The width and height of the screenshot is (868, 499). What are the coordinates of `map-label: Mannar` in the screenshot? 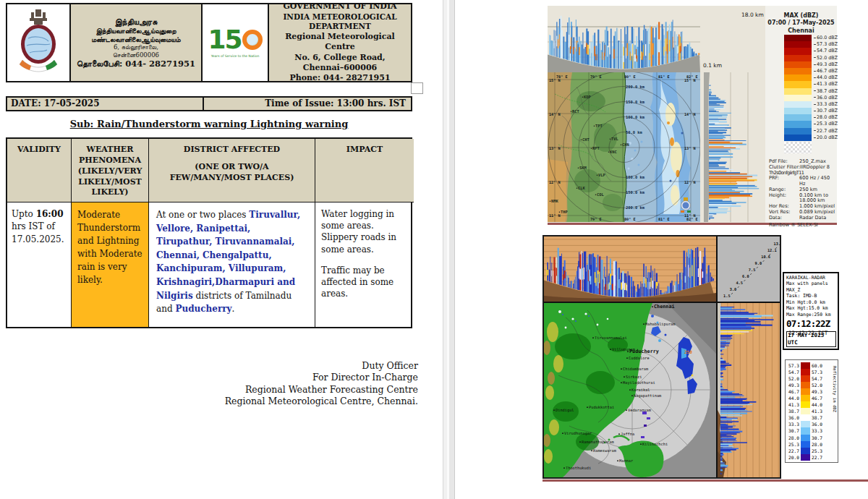 It's located at (626, 461).